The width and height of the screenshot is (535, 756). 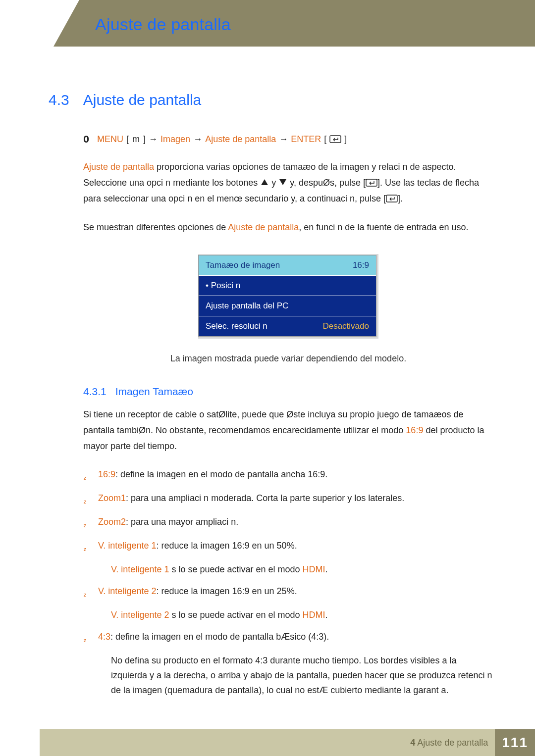 I want to click on figure-caption: La imagen mostrada puede variar dependie…, so click(x=288, y=358).